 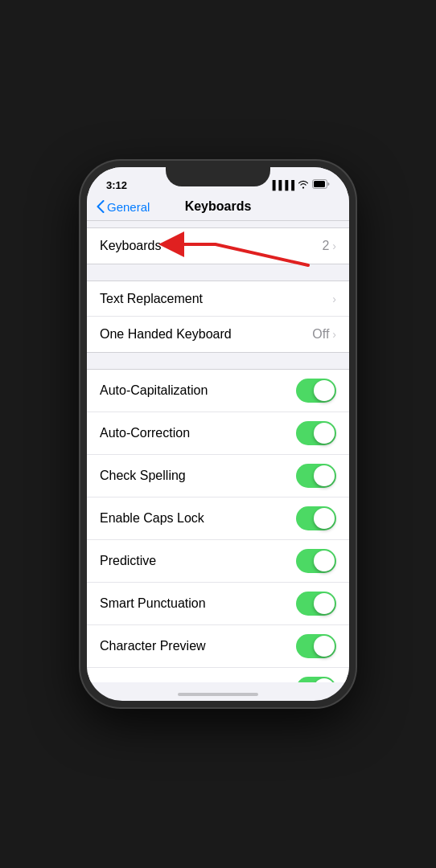 I want to click on char-preview-toggle, so click(x=316, y=646).